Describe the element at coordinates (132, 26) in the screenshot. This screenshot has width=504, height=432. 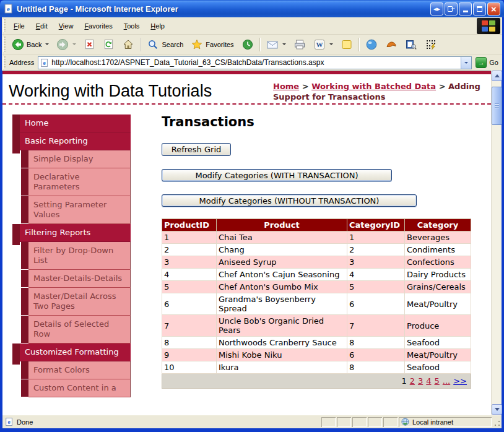
I see `menu-item: Tools` at that location.